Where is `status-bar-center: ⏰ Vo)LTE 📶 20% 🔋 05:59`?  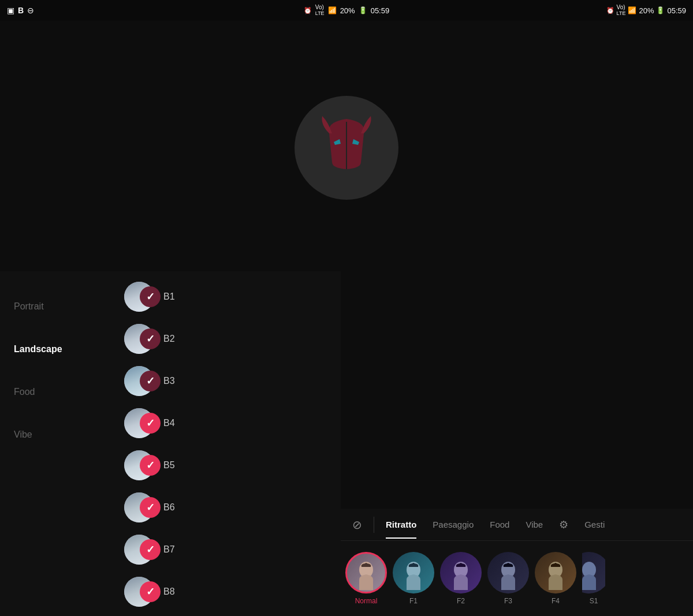
status-bar-center: ⏰ Vo)LTE 📶 20% 🔋 05:59 is located at coordinates (346, 10).